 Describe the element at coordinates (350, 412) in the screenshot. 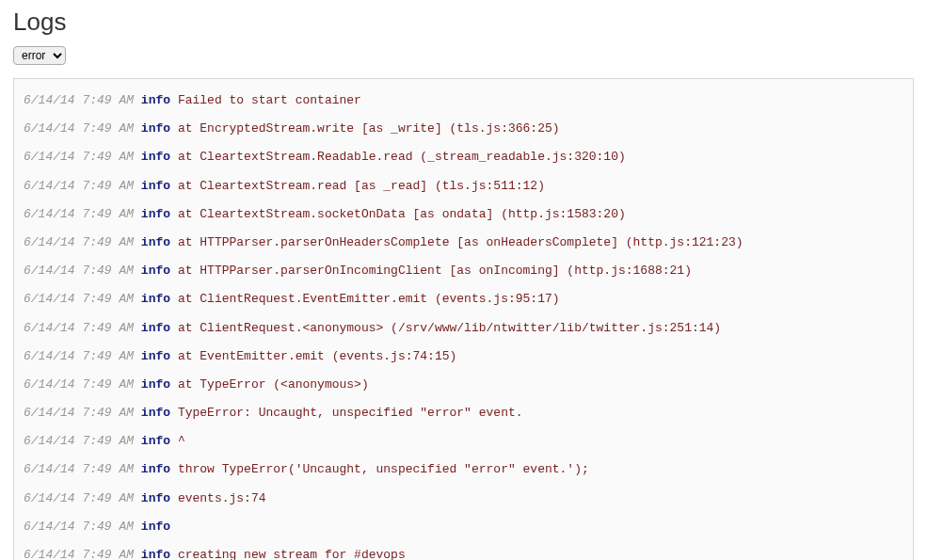

I see `log-message: TypeError: Uncaught, unspecified "error"…` at that location.